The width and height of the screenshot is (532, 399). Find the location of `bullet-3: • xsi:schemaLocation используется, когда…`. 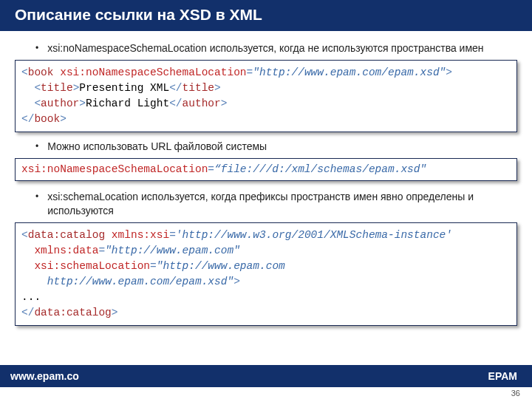

bullet-3: • xsi:schemaLocation используется, когда… is located at coordinates (276, 204).